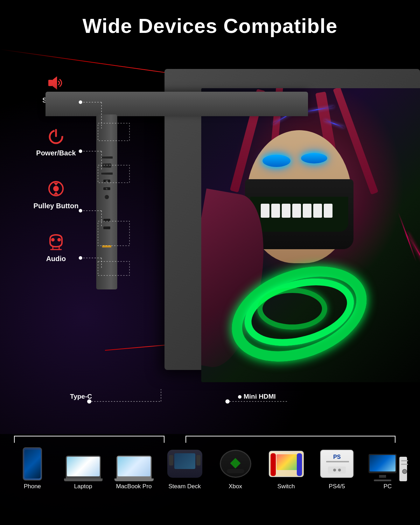  Describe the element at coordinates (388, 468) in the screenshot. I see `device-pc: PC` at that location.